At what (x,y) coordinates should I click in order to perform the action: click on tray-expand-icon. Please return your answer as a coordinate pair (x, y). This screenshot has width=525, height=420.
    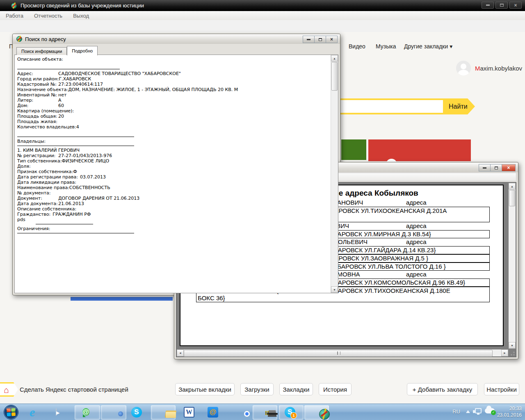
    Looking at the image, I should click on (468, 412).